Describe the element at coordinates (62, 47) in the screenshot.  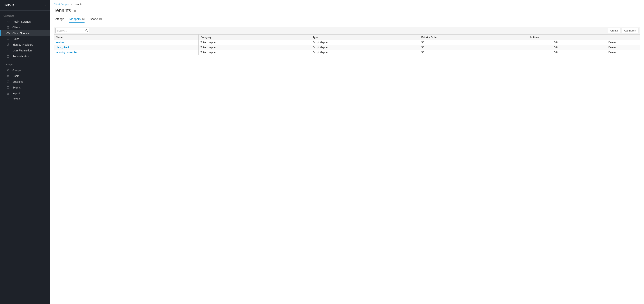
I see `mapper-link: client_check` at that location.